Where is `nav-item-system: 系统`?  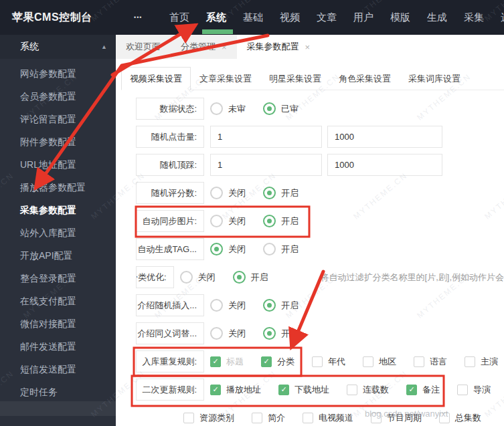 nav-item-system: 系统 is located at coordinates (216, 17).